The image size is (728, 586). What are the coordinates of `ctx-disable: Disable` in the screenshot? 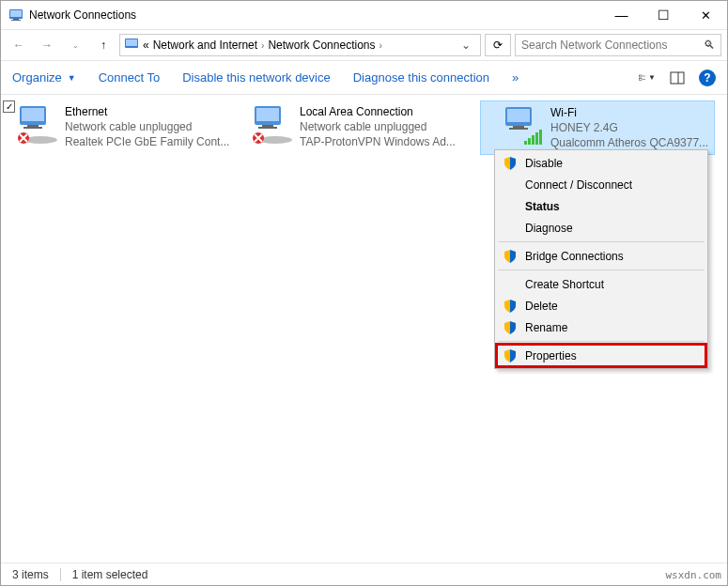 It's located at (601, 163).